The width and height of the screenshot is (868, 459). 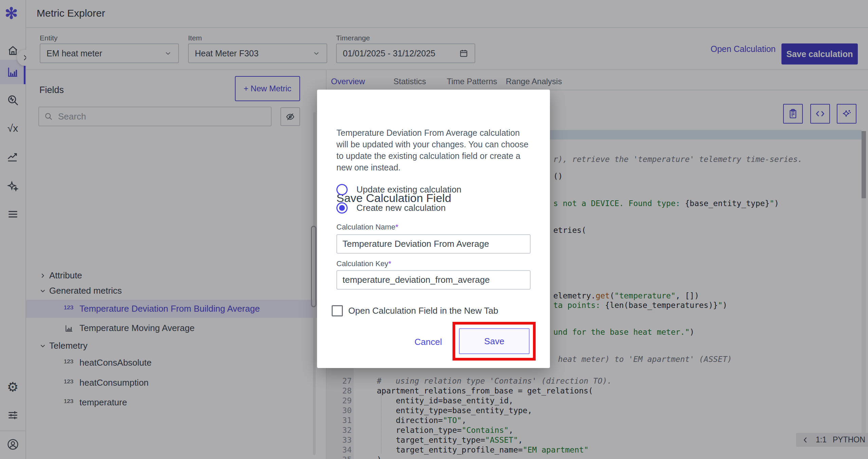 I want to click on calculation-key-label: Calculation Key*, so click(x=364, y=264).